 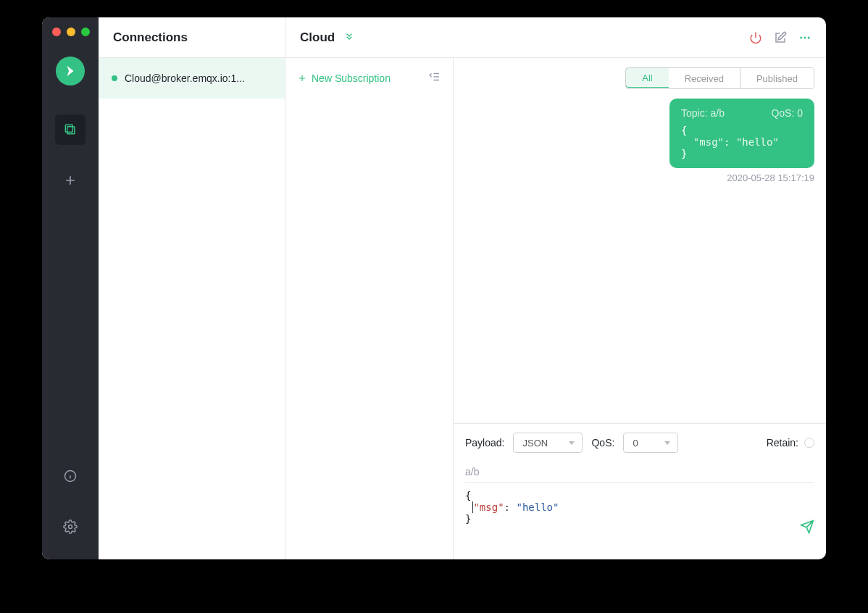 What do you see at coordinates (57, 32) in the screenshot?
I see `close-window-button` at bounding box center [57, 32].